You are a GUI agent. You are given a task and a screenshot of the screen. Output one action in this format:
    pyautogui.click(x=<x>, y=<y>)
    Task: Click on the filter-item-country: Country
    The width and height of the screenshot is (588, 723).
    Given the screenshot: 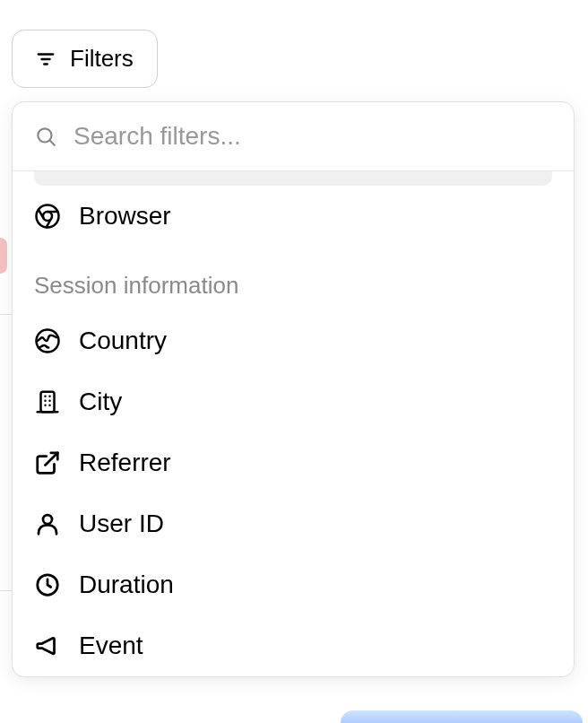 What is the action you would take?
    pyautogui.click(x=293, y=341)
    